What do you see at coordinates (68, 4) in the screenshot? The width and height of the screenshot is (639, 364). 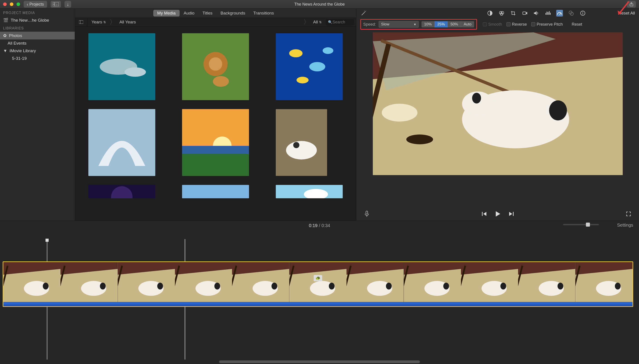 I see `import-button: ↓` at bounding box center [68, 4].